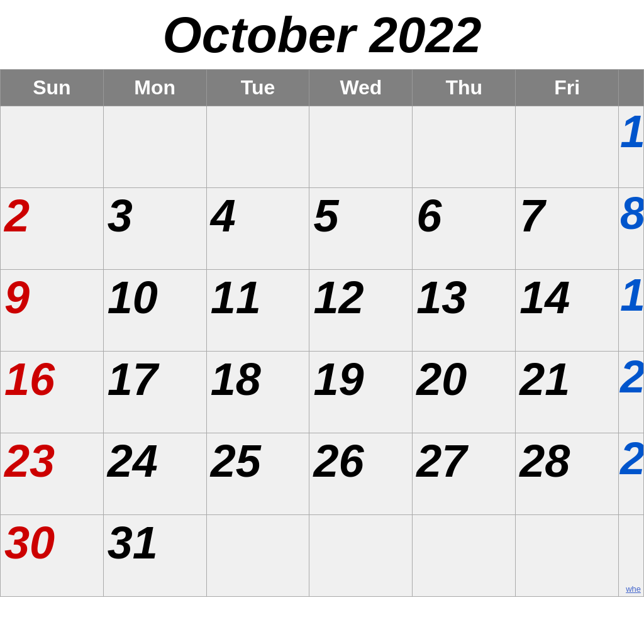 This screenshot has width=644, height=644. I want to click on calendar-cell: 6, so click(464, 229).